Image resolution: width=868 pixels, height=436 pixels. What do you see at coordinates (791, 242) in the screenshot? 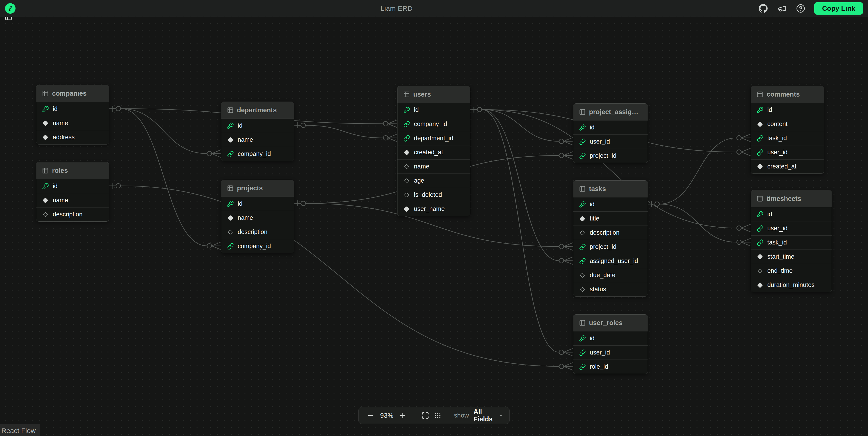
I see `column-row-timesheets-task_id: task_id` at bounding box center [791, 242].